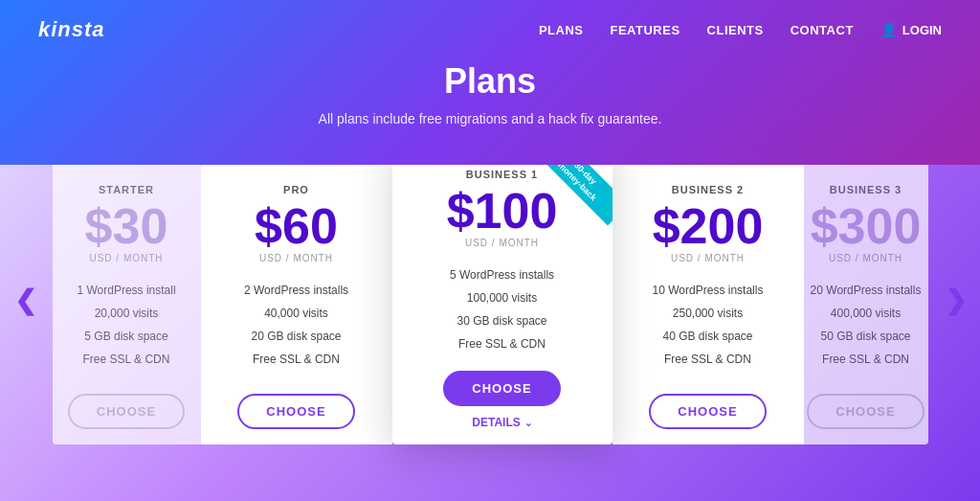 The image size is (980, 501). Describe the element at coordinates (501, 275) in the screenshot. I see `feature-item: 5 WordPress installs` at that location.